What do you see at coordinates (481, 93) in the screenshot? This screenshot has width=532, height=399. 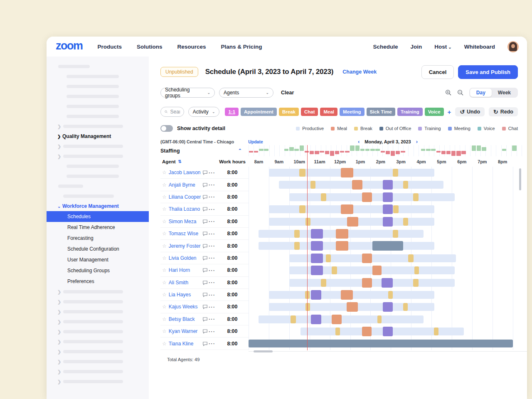 I see `day-tab: Day` at bounding box center [481, 93].